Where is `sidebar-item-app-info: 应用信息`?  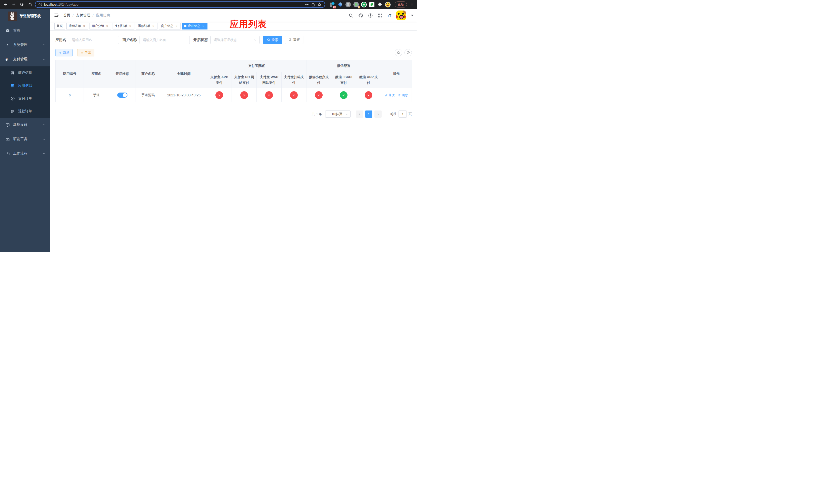
sidebar-item-app-info: 应用信息 is located at coordinates (25, 86).